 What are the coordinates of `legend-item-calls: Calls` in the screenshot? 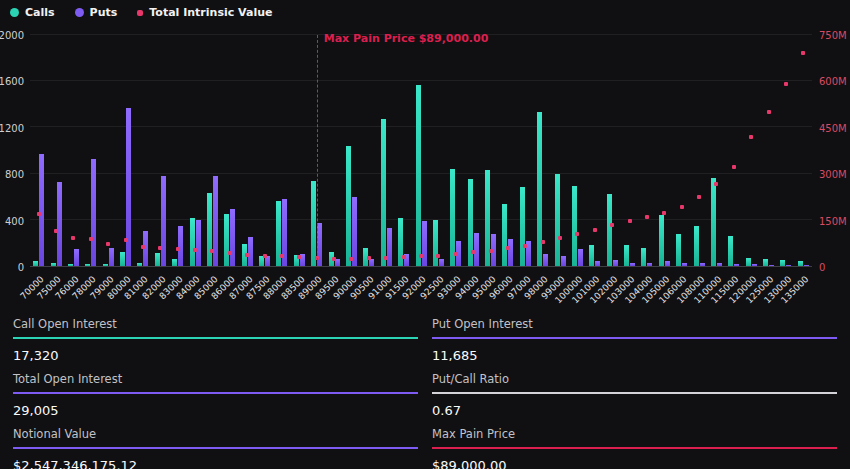 It's located at (32, 12).